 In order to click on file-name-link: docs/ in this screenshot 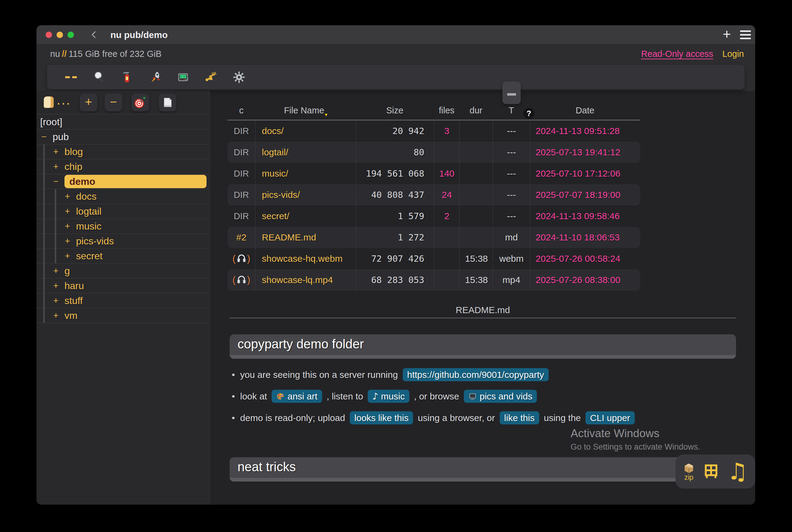, I will do `click(306, 131)`.